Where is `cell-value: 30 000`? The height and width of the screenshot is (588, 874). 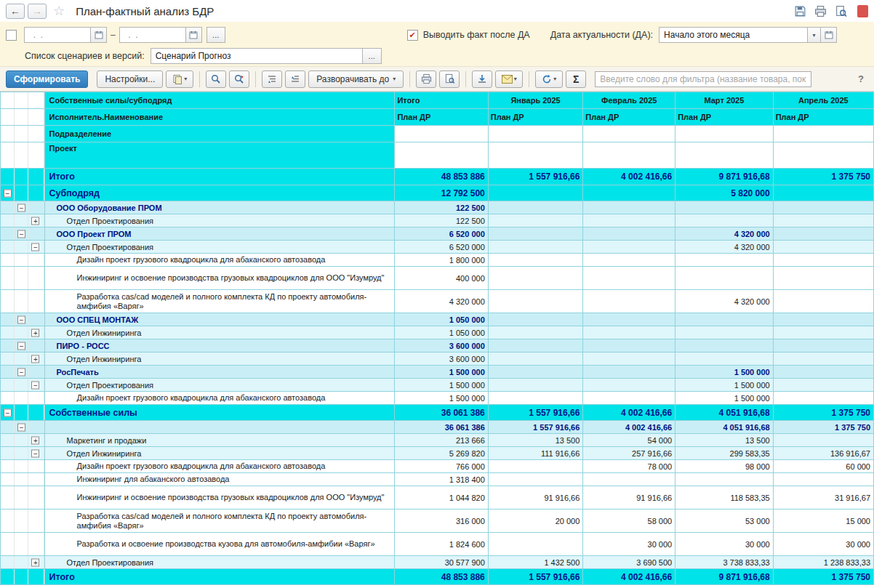
cell-value: 30 000 is located at coordinates (823, 544).